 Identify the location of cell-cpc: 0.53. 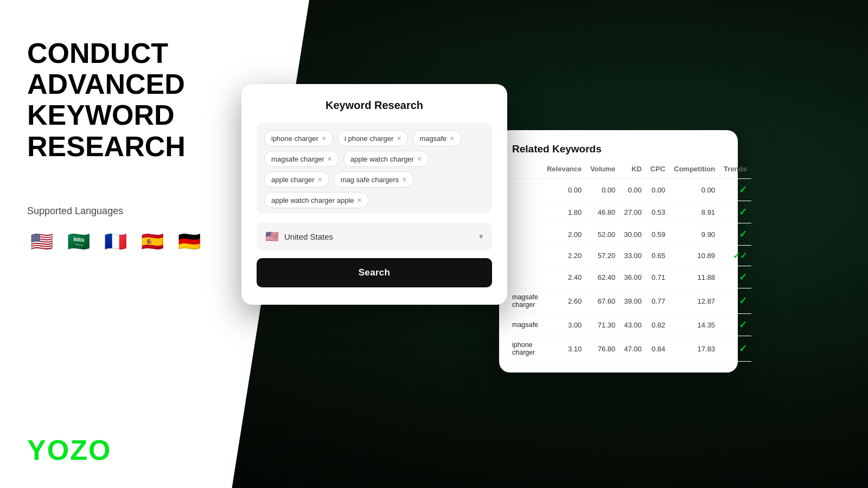
(658, 213).